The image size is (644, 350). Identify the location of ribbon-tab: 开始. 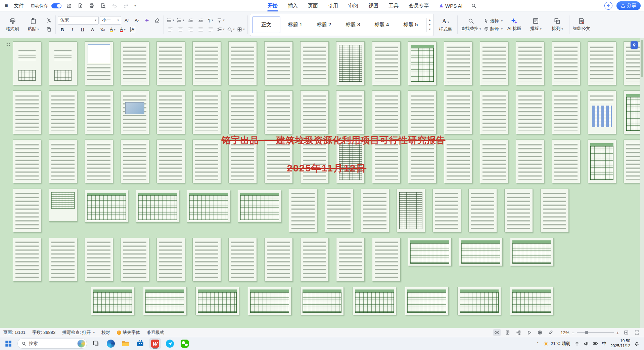
(273, 6).